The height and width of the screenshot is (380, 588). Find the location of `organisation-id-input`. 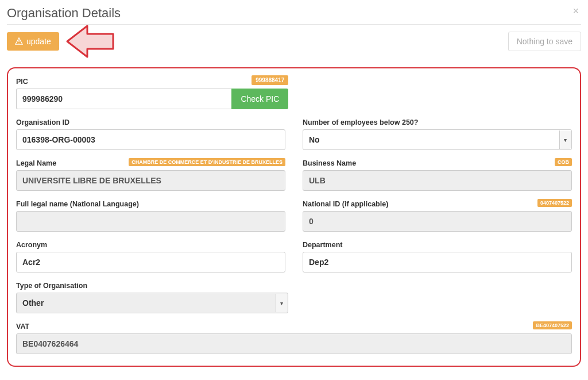

organisation-id-input is located at coordinates (150, 140).